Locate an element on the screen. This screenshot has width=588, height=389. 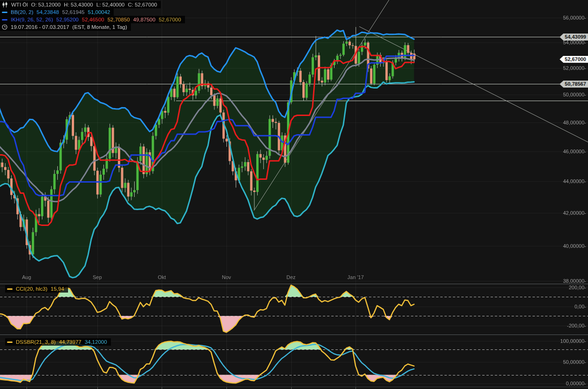
ohlc-low: L: 52,40000 is located at coordinates (111, 5).